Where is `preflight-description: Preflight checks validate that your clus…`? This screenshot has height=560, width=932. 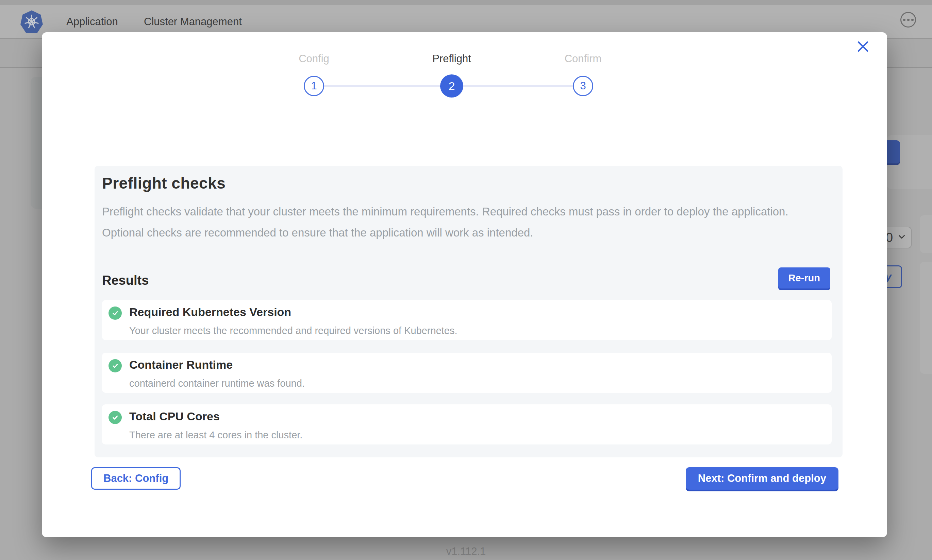
preflight-description: Preflight checks validate that your clus… is located at coordinates (458, 222).